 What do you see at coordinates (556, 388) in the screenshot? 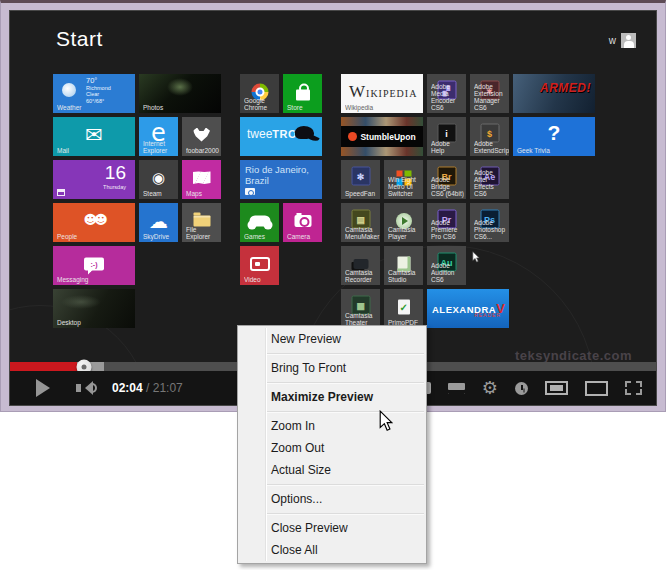
I see `theater-mode-icon` at bounding box center [556, 388].